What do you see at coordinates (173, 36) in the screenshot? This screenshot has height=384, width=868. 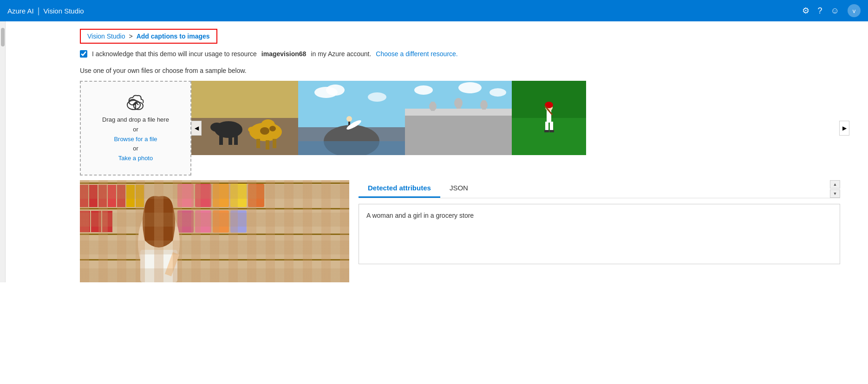 I see `breadcrumb-current-page: Add captions to images` at bounding box center [173, 36].